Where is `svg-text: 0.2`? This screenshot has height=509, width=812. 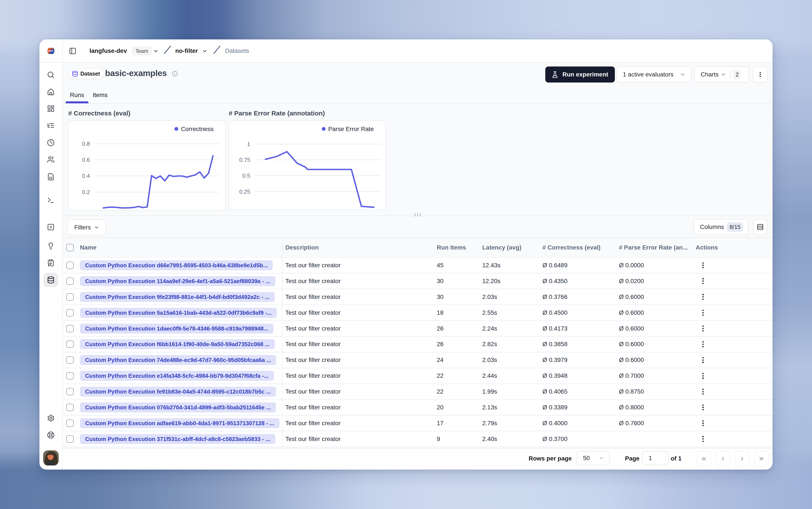
svg-text: 0.2 is located at coordinates (86, 192).